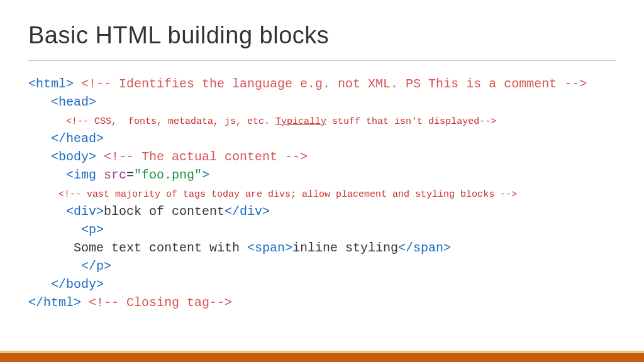 Image resolution: width=644 pixels, height=362 pixels. Describe the element at coordinates (270, 248) in the screenshot. I see `tag-span-open: <span>` at that location.